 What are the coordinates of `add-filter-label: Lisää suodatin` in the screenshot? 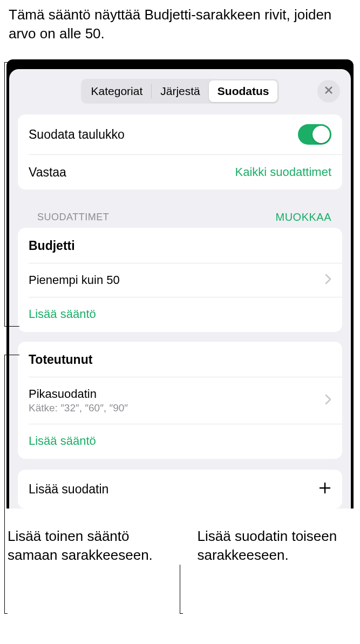 It's located at (69, 489).